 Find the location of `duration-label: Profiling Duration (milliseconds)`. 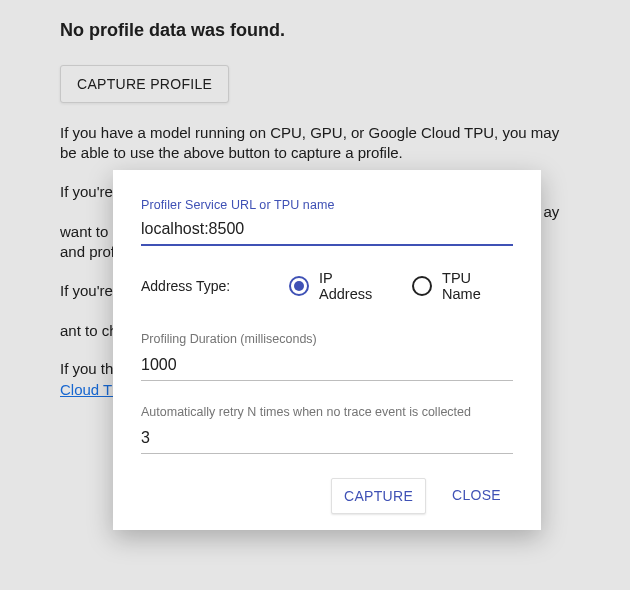

duration-label: Profiling Duration (milliseconds) is located at coordinates (327, 339).